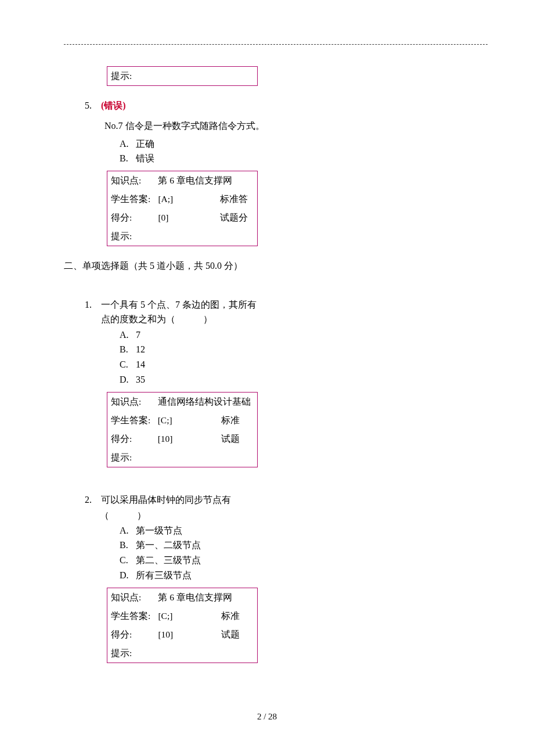 Image resolution: width=534 pixels, height=756 pixels. What do you see at coordinates (92, 501) in the screenshot?
I see `question-number: 2.` at bounding box center [92, 501].